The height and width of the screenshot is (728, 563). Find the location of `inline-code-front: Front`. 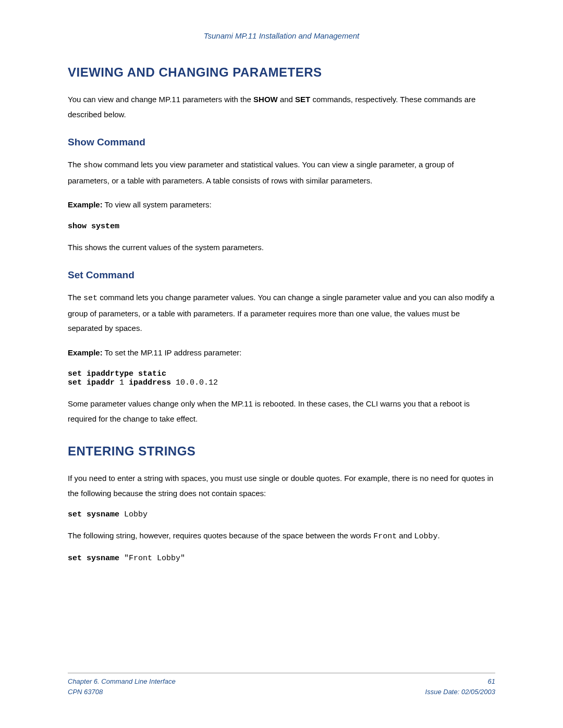

inline-code-front: Front is located at coordinates (385, 537).